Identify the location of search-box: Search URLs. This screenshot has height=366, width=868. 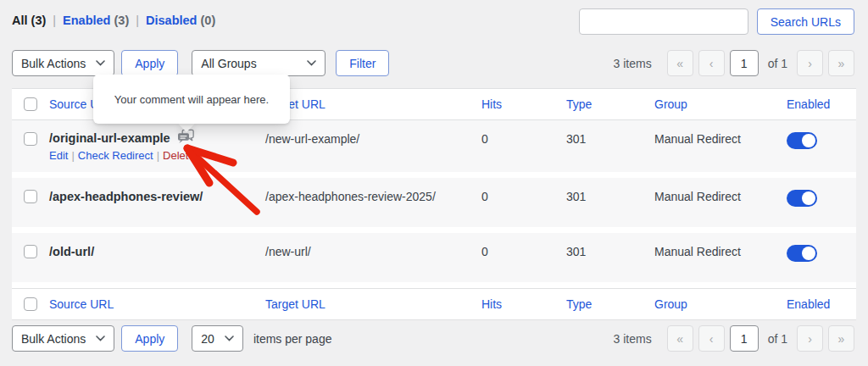
(717, 22).